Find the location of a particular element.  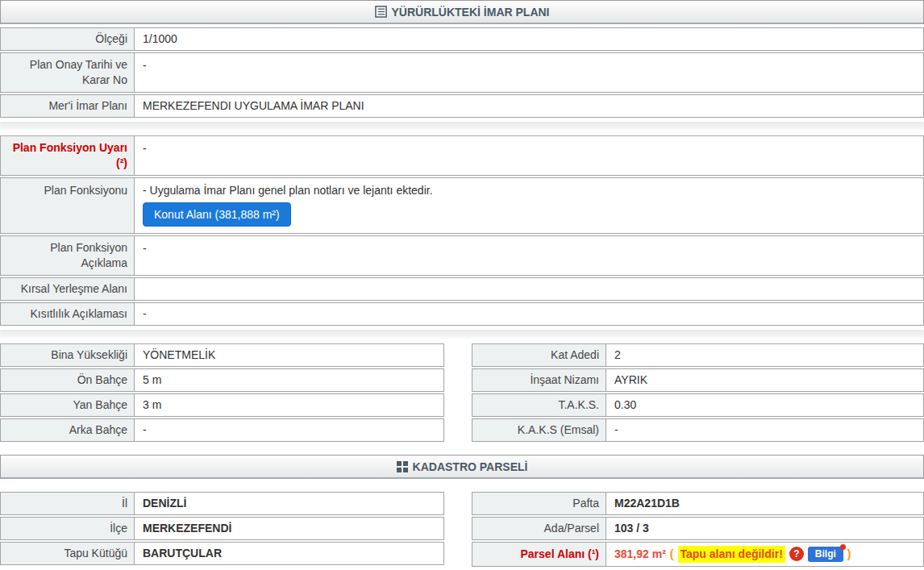

table-row: Kırsal Yerleşme Alanı is located at coordinates (462, 289).